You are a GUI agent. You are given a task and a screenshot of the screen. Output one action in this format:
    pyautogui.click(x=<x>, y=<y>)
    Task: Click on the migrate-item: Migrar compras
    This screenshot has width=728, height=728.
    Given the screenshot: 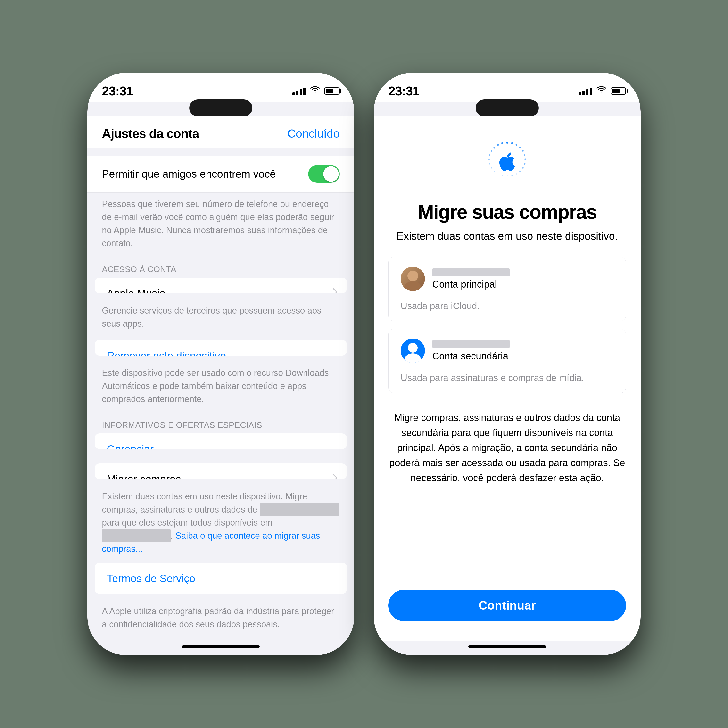 What is the action you would take?
    pyautogui.click(x=221, y=471)
    